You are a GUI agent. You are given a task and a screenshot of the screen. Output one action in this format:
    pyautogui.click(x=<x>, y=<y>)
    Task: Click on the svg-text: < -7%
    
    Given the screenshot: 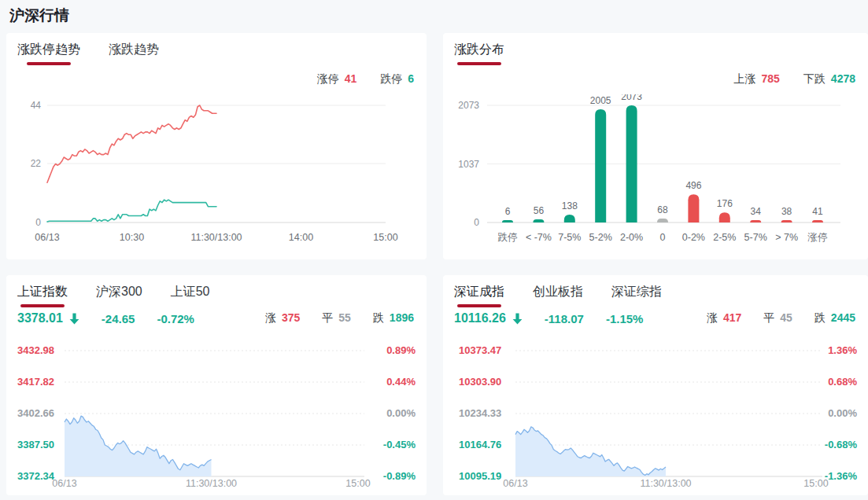 What is the action you would take?
    pyautogui.click(x=538, y=237)
    